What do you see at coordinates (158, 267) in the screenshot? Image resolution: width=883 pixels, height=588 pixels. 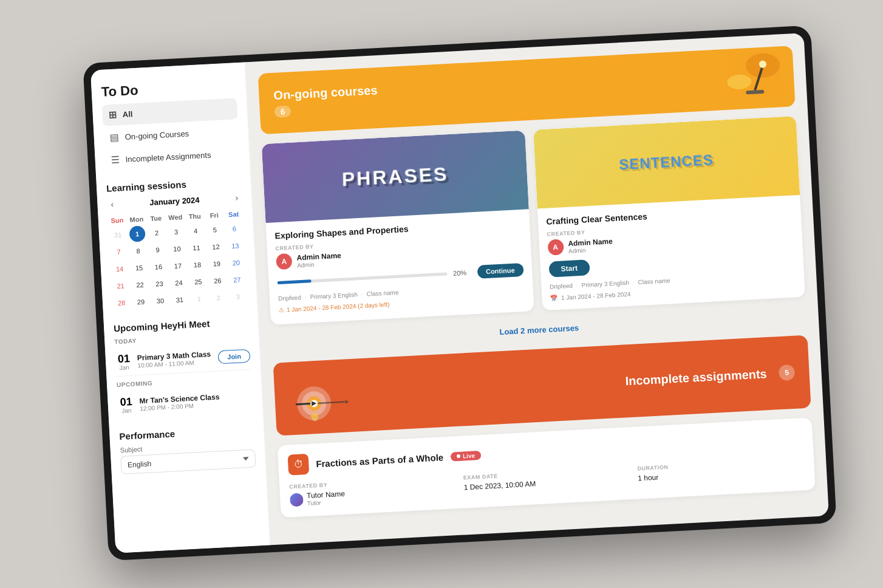 I see `cal-day: 16` at bounding box center [158, 267].